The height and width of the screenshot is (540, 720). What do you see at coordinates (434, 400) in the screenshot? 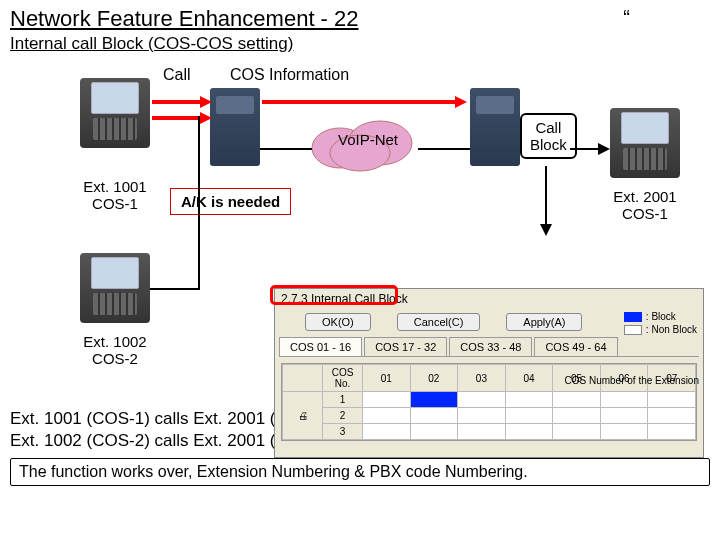
I see `grid-cell-blocked` at bounding box center [434, 400].